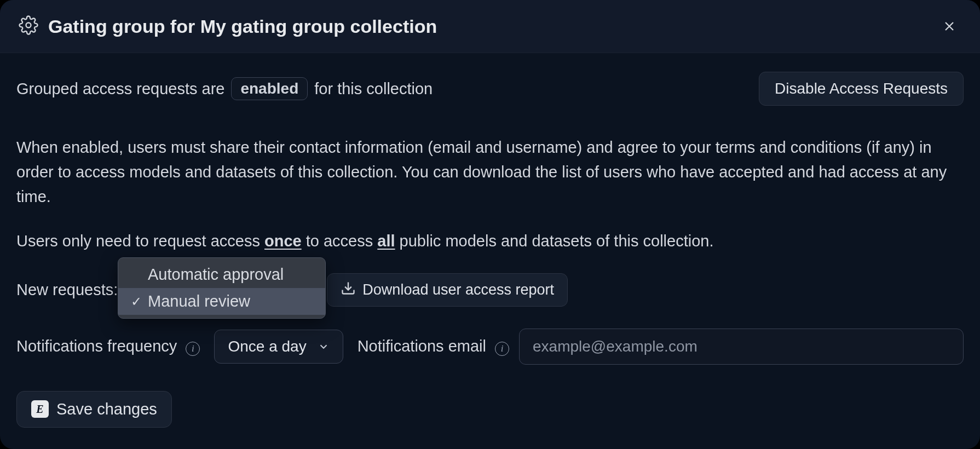  Describe the element at coordinates (67, 290) in the screenshot. I see `new-requests-label: New requests:` at that location.